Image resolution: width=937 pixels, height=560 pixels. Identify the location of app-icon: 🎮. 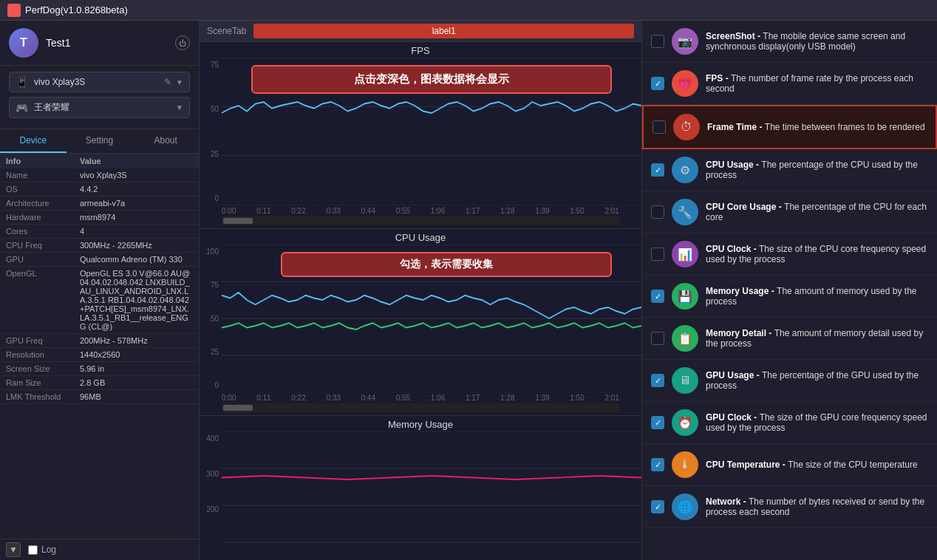
(22, 108).